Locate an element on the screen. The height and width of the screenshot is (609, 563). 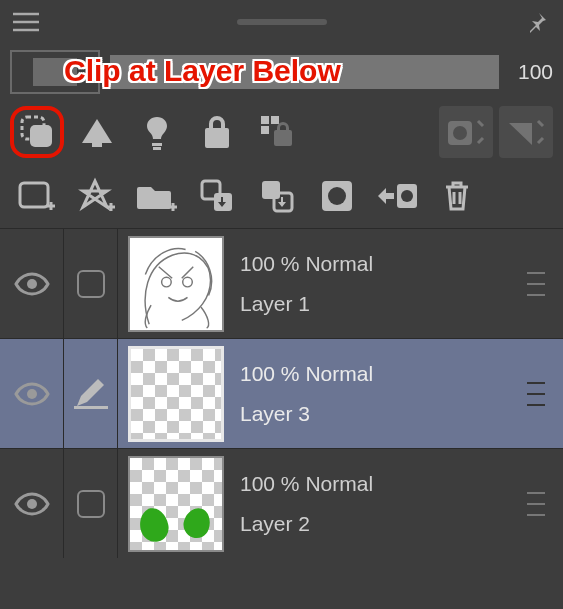
new-raster-layer-icon is located at coordinates (37, 196).